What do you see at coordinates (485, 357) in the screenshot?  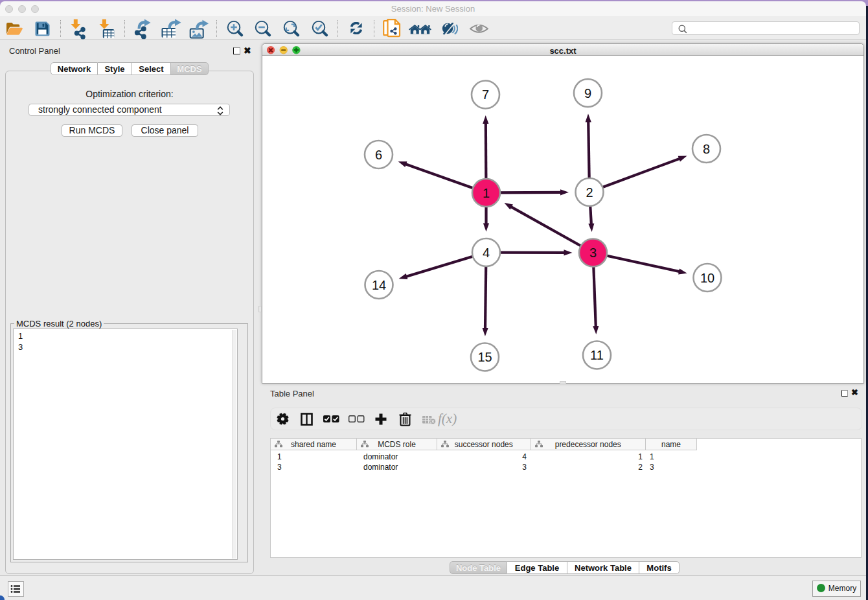 I see `svg-text: 15` at bounding box center [485, 357].